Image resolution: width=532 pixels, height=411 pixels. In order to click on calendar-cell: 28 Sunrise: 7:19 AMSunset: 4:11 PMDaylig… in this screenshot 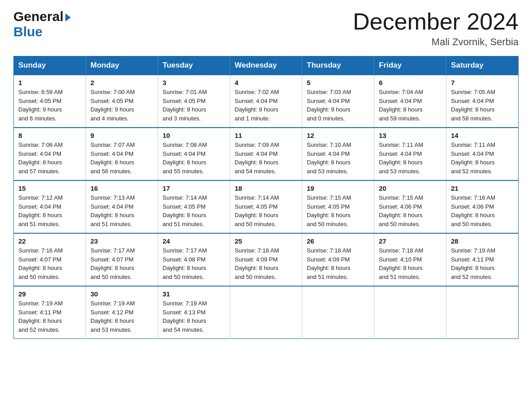, I will do `click(483, 260)`.